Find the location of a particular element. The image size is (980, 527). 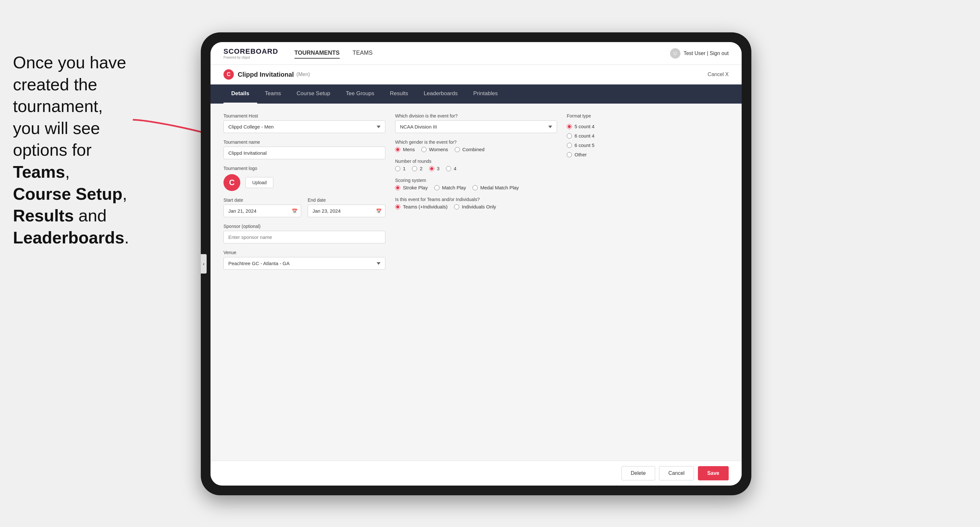

tournament-name-input is located at coordinates (304, 153).